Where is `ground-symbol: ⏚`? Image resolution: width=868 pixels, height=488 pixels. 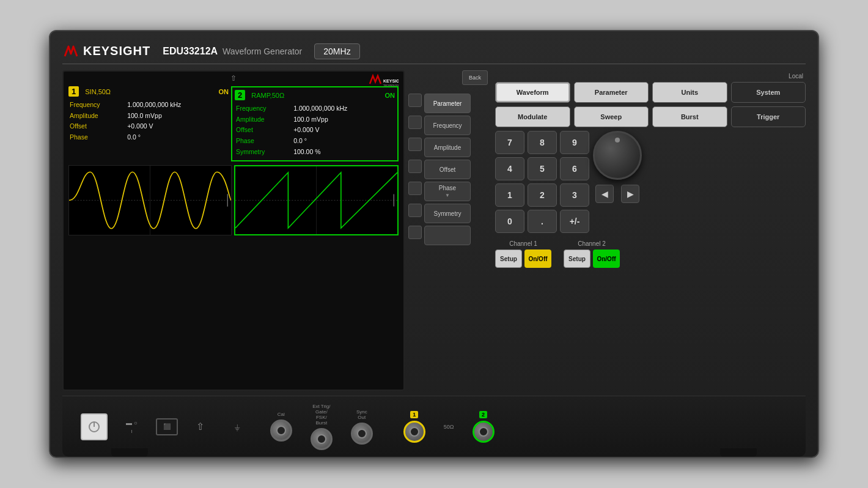
ground-symbol: ⏚ is located at coordinates (237, 427).